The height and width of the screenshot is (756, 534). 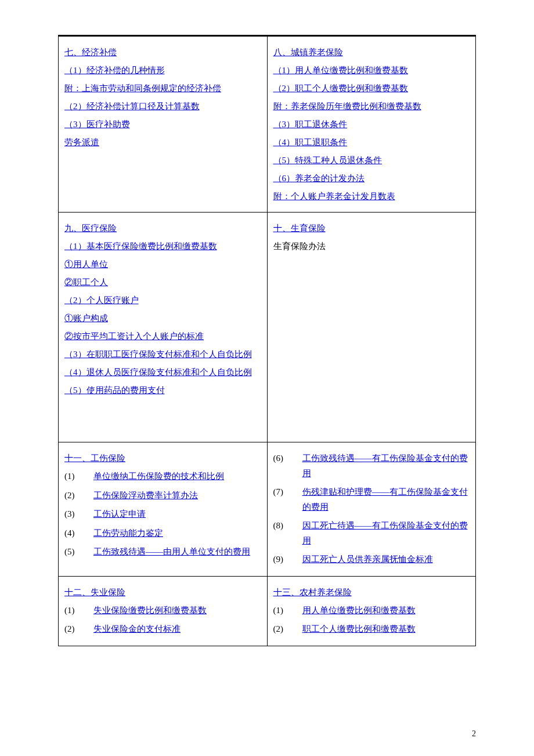 What do you see at coordinates (359, 610) in the screenshot?
I see `toc-link: 用人单位缴费比例和缴费基数` at bounding box center [359, 610].